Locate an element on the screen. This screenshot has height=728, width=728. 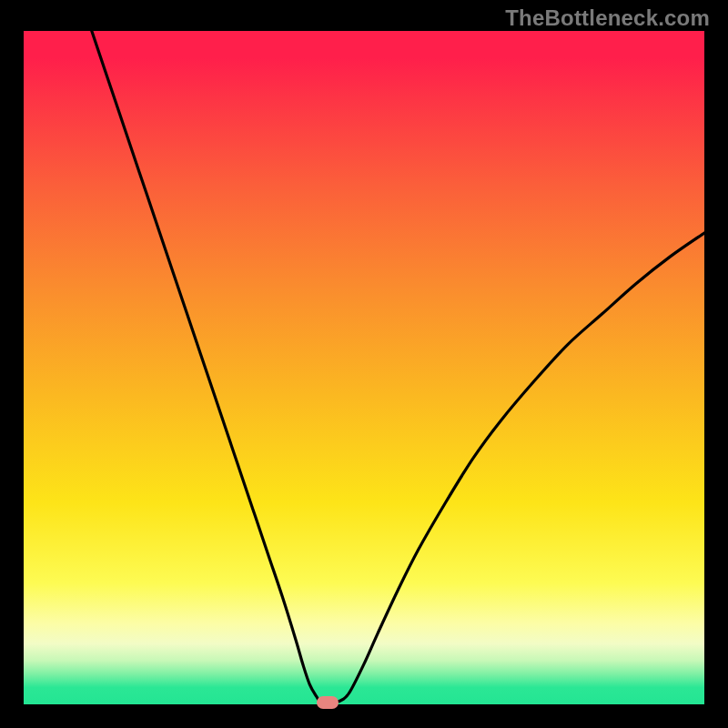
curve-minimum-marker is located at coordinates (328, 703).